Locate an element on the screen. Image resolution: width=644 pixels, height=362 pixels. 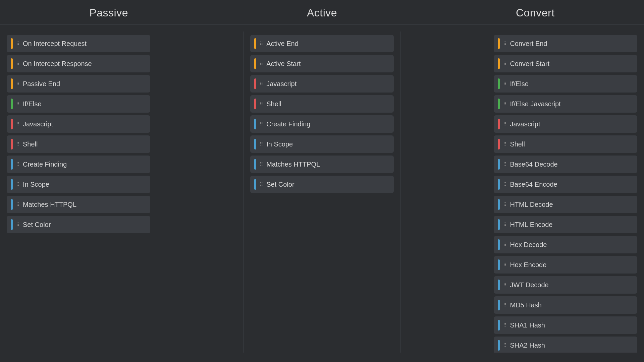
item-label-if-else: If/Else is located at coordinates (519, 84).